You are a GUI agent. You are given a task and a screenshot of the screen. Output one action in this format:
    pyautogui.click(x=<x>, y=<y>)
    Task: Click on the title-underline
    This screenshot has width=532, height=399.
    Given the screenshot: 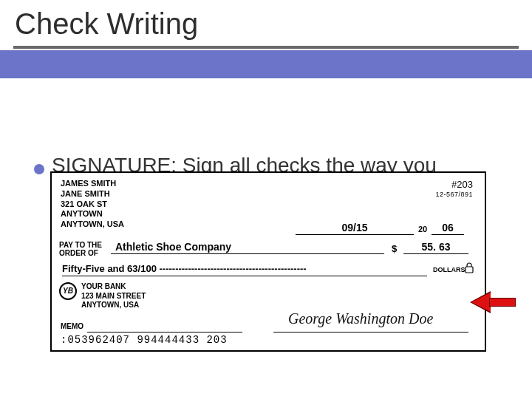 What is the action you would take?
    pyautogui.click(x=266, y=47)
    